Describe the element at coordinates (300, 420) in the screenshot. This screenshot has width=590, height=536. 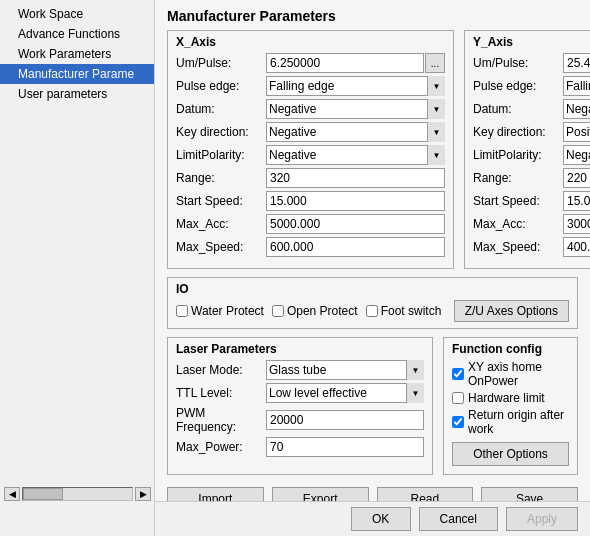
I see `pwm-freq-row: PWM Frequency:` at that location.